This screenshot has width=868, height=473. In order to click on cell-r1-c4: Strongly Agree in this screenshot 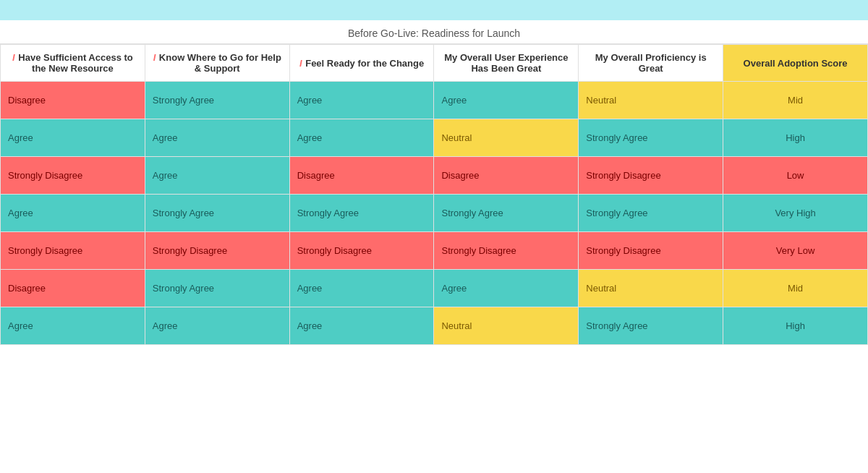, I will do `click(651, 138)`.